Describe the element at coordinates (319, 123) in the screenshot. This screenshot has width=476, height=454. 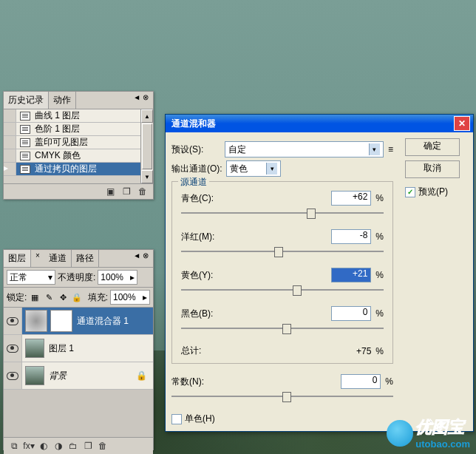
I see `dialog-titlebar: 通道混和器 ✕` at that location.